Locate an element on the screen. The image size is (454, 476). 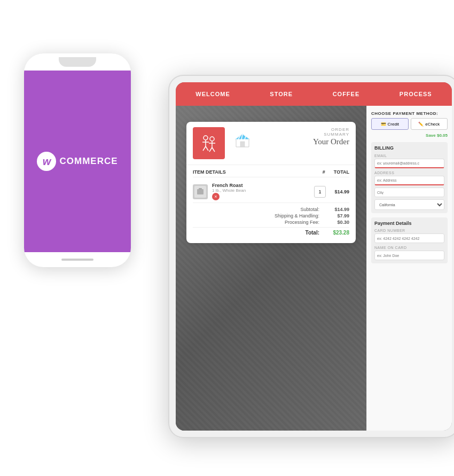
name-on-card-label: NAME ON CARD is located at coordinates (409, 248).